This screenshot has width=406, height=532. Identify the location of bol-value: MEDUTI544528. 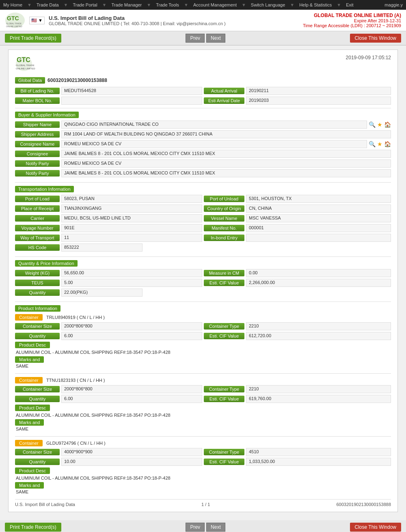
(132, 91).